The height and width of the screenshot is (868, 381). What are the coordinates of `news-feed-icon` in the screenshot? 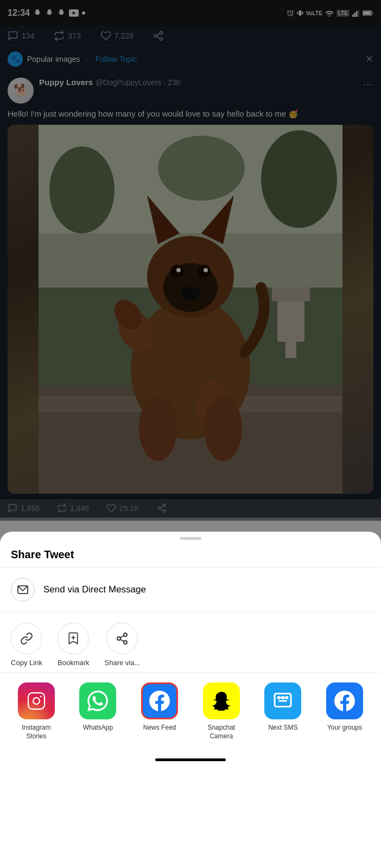 It's located at (160, 701).